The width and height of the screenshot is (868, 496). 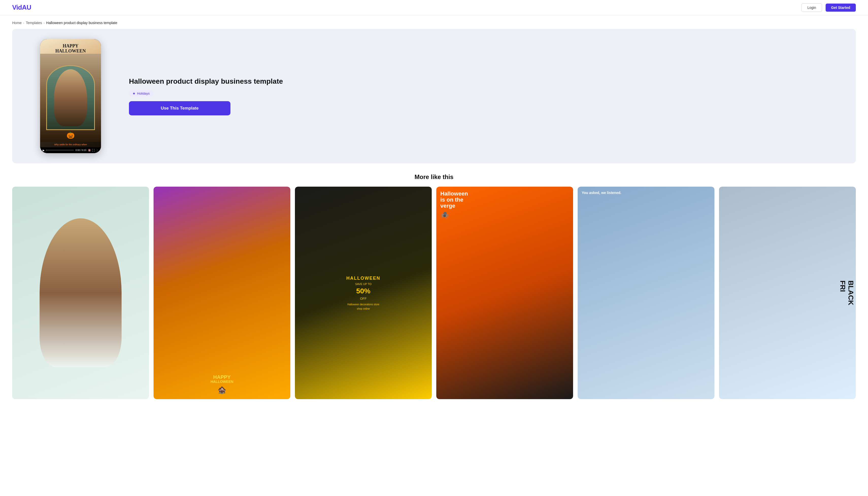 What do you see at coordinates (646, 293) in the screenshot?
I see `thumb-5-inner: You asked, we listened.` at bounding box center [646, 293].